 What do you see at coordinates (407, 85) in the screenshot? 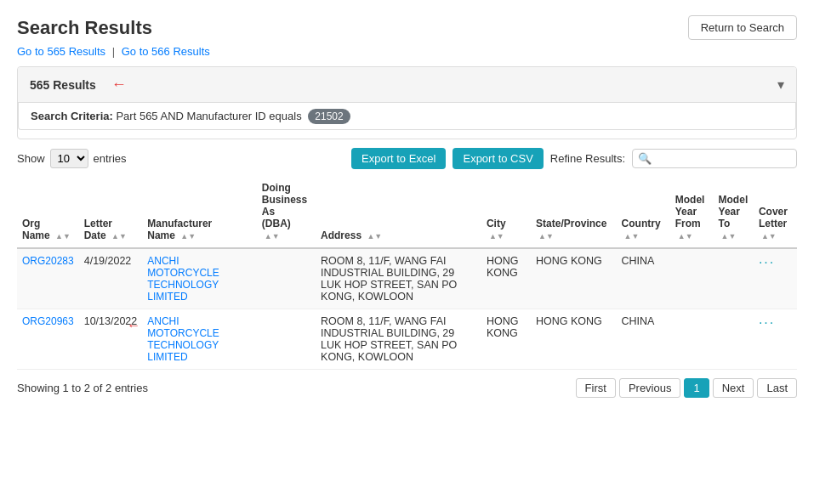
I see `results-bar: 565 Results ← ▾` at bounding box center [407, 85].